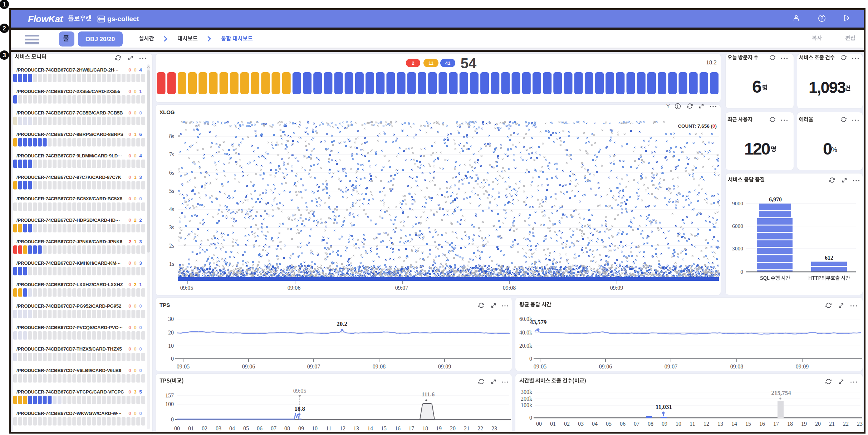 The height and width of the screenshot is (435, 868). What do you see at coordinates (737, 203) in the screenshot?
I see `svg-text: 9000` at bounding box center [737, 203].